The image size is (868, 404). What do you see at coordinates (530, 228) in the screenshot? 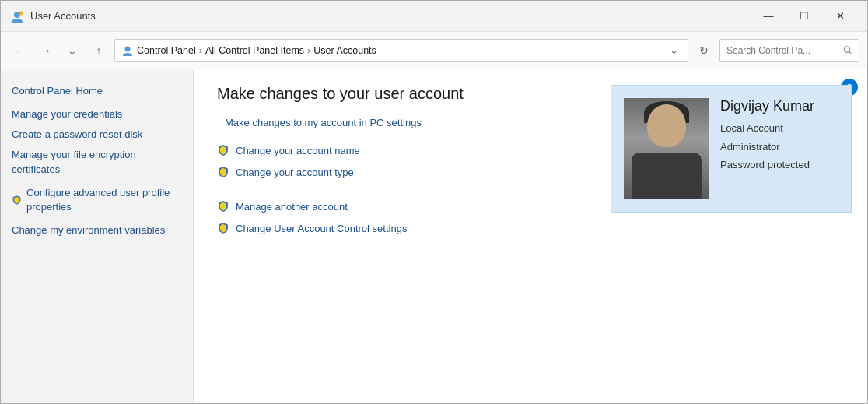
I see `uac-settings-link: Change User Account Control settings` at bounding box center [530, 228].